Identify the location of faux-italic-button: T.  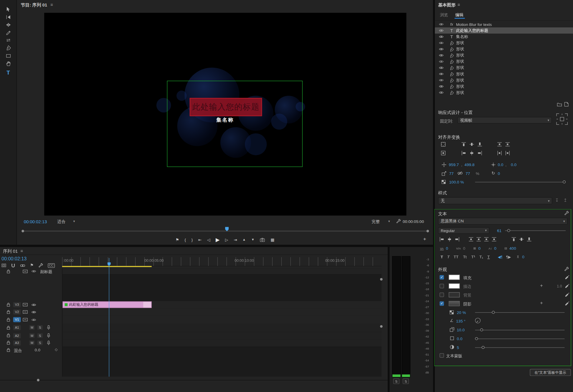
(448, 257).